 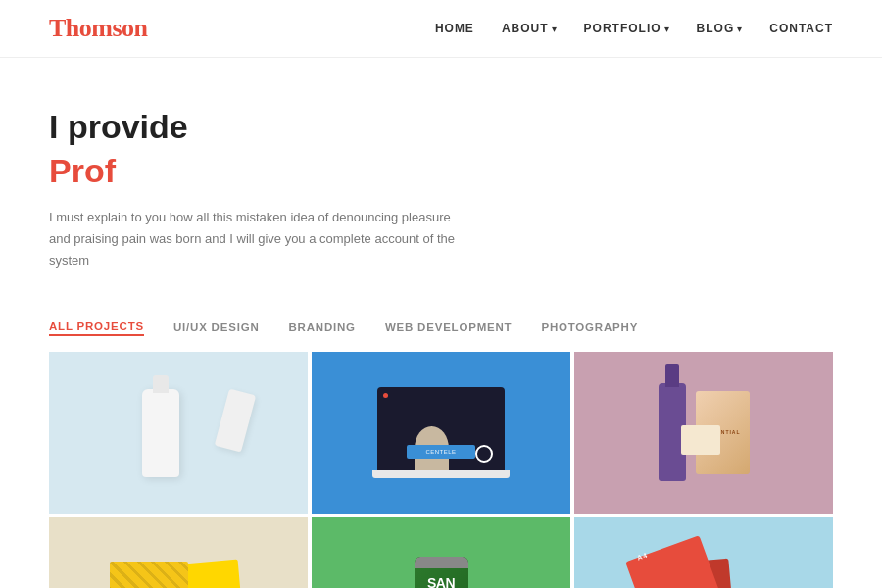 What do you see at coordinates (441, 433) in the screenshot?
I see `portfolio-item-laptop: CENTELE` at bounding box center [441, 433].